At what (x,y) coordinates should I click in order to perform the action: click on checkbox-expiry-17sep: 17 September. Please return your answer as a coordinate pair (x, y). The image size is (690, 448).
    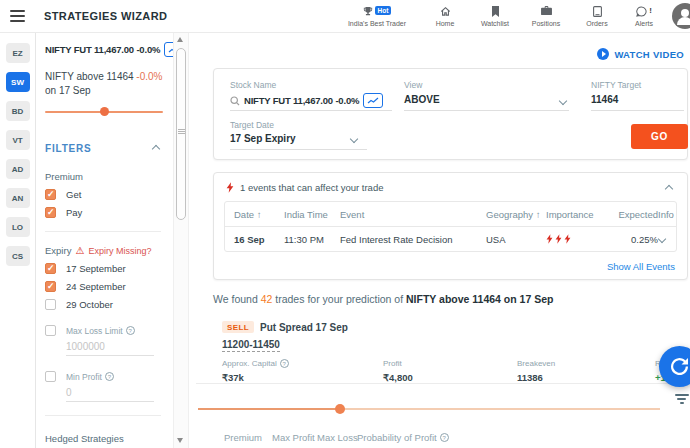
    Looking at the image, I should click on (106, 268).